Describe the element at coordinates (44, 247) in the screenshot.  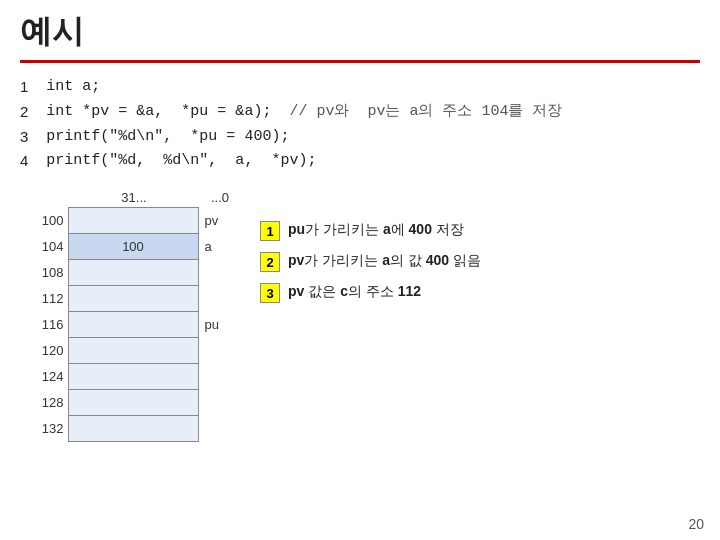
I see `addr-104: 104` at that location.